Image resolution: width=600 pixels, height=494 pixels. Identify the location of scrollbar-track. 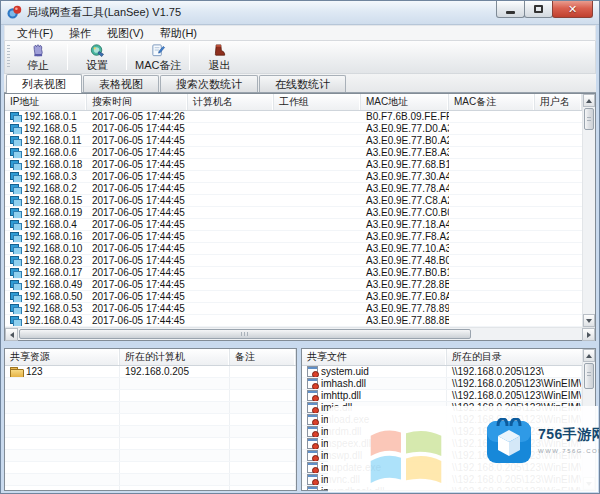
(527, 334).